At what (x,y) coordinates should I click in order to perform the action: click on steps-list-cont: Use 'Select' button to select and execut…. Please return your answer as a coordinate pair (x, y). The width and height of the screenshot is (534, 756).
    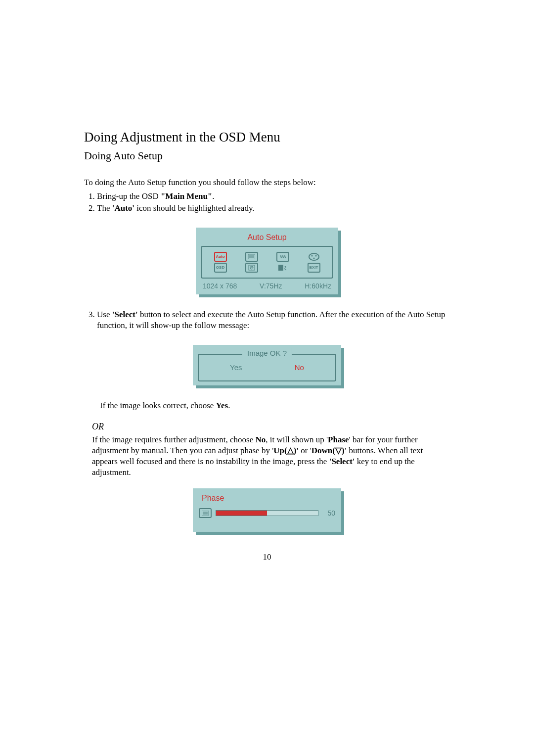
    Looking at the image, I should click on (267, 320).